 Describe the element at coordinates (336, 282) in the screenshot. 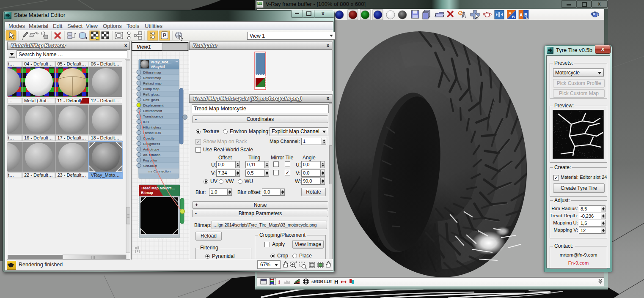

I see `svg-text: H` at that location.